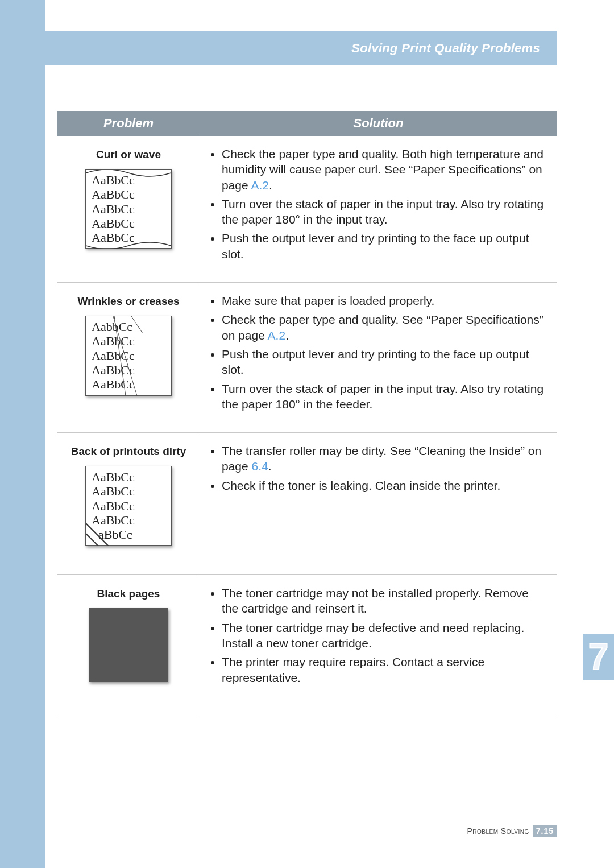  I want to click on sample-printout-wrinkle: AabbCc AaBbCc AaBbCc AaBbCc AaBbCc, so click(128, 356).